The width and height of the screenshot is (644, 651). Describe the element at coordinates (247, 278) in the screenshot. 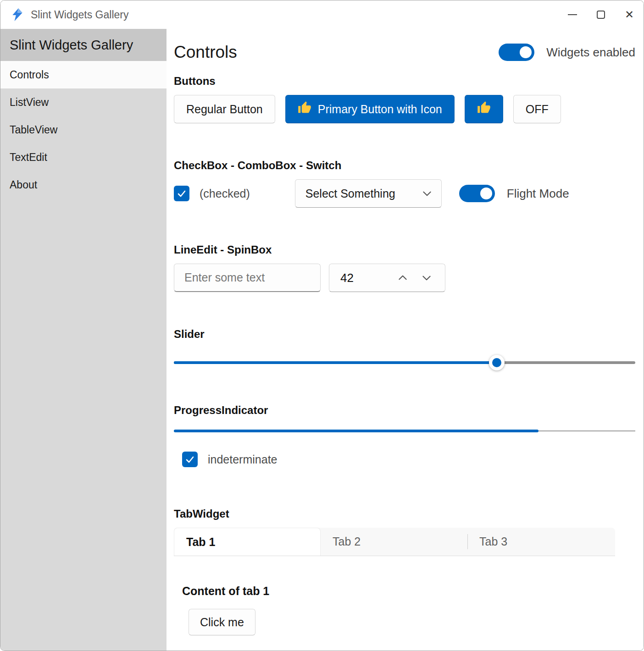

I see `lineedit-input` at that location.